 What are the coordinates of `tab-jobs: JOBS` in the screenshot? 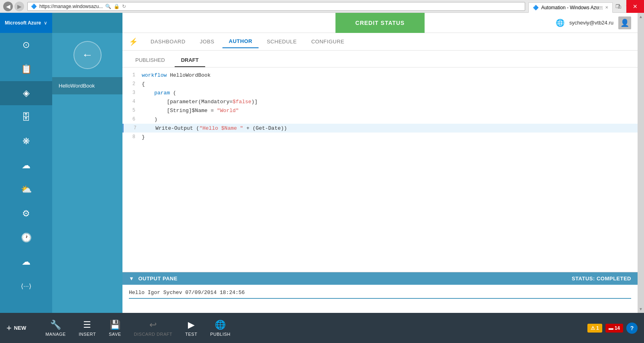 It's located at (207, 42).